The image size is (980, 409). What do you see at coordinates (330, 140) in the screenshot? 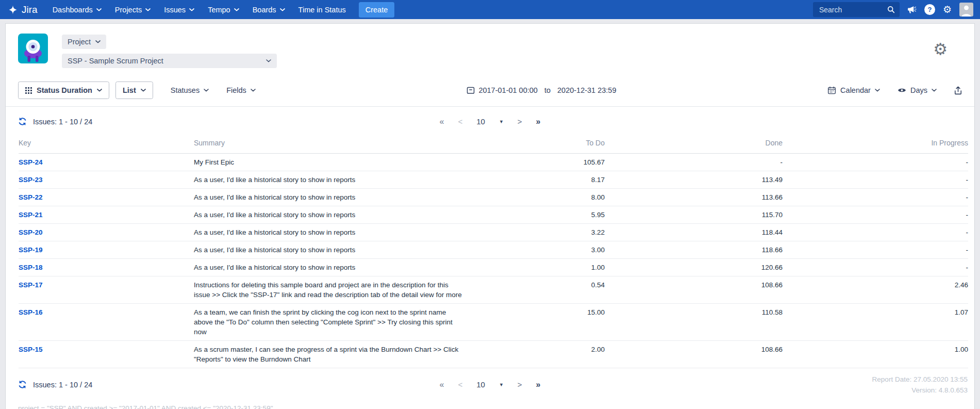
I see `column-header-summary: Summary` at bounding box center [330, 140].